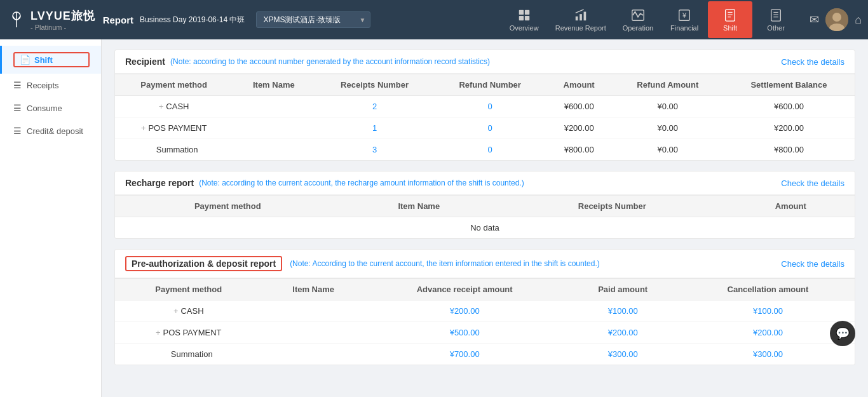 This screenshot has width=868, height=397. What do you see at coordinates (580, 107) in the screenshot?
I see `amount-cell: ¥600.00` at bounding box center [580, 107].